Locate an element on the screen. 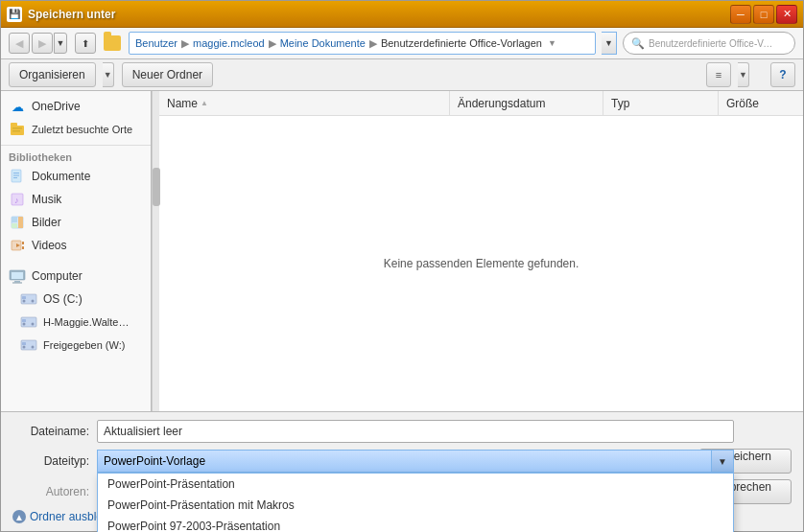  path-sep-2: ▶ is located at coordinates (272, 44).